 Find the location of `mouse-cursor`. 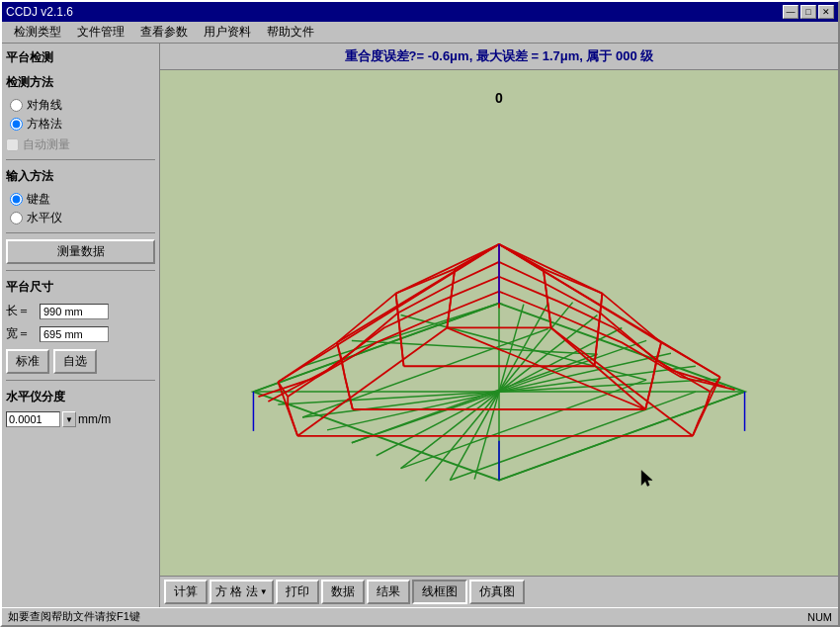

mouse-cursor is located at coordinates (646, 479).